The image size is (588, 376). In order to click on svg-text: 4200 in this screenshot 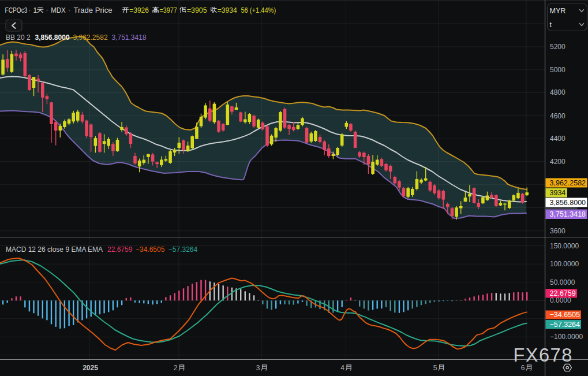, I will do `click(557, 162)`.